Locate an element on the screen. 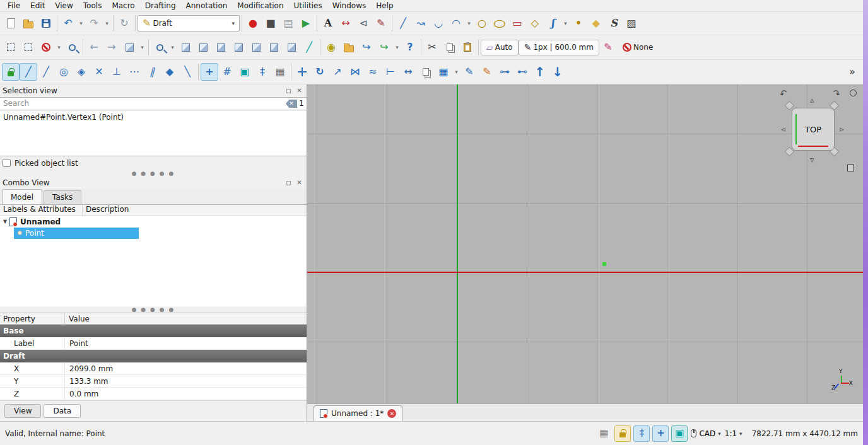 This screenshot has width=868, height=445. snap-midpoint-button: ╱ is located at coordinates (46, 72).